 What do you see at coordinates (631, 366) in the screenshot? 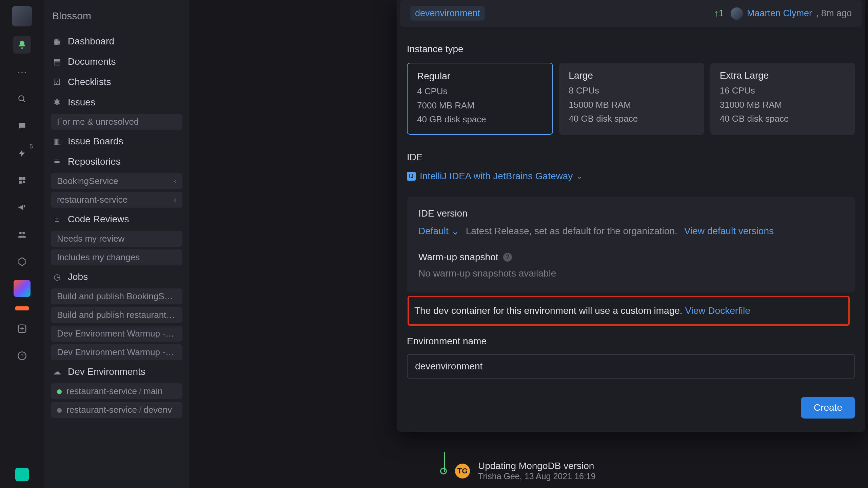
I see `env-name-input` at bounding box center [631, 366].